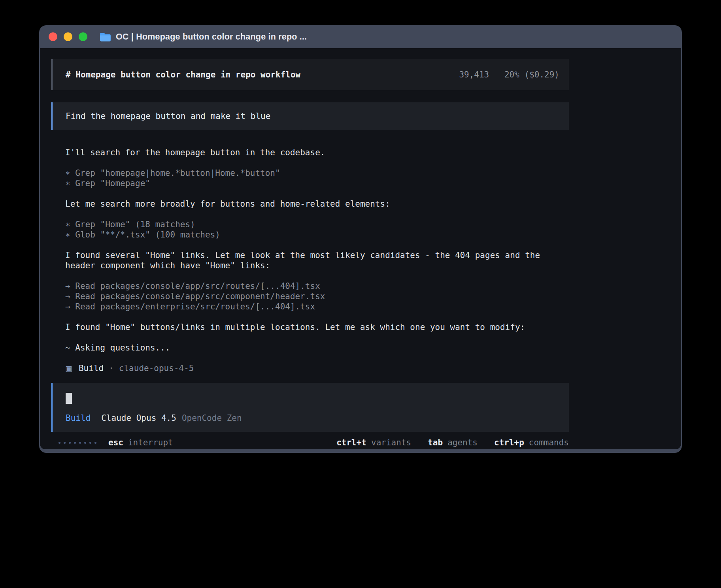  What do you see at coordinates (68, 37) in the screenshot?
I see `minimize-button` at bounding box center [68, 37].